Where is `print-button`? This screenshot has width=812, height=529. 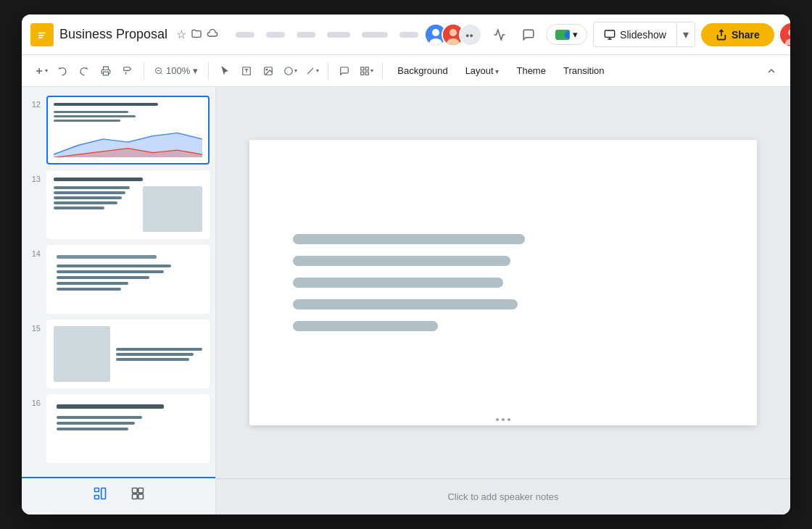 print-button is located at coordinates (106, 71).